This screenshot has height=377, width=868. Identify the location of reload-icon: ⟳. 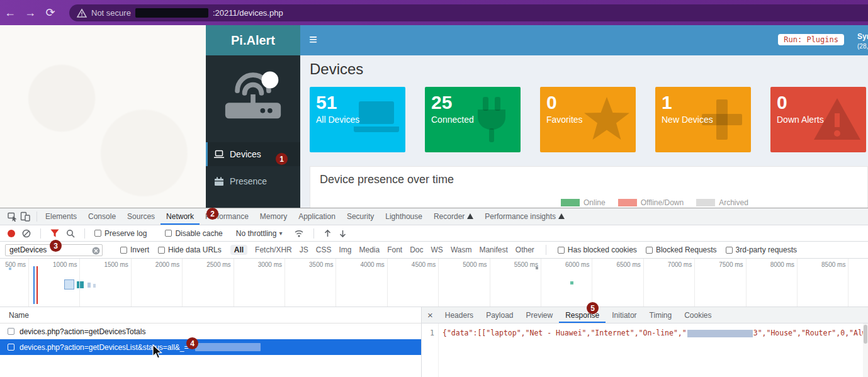
(50, 13).